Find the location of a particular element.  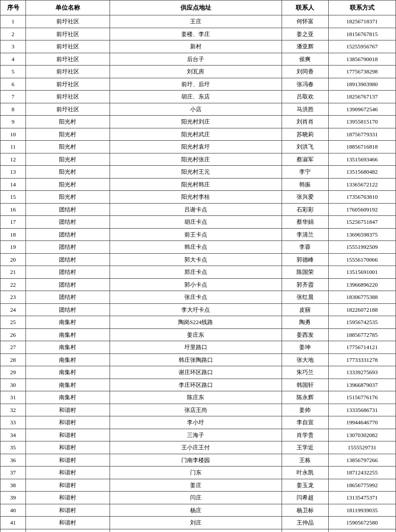

table-cell: 李蓉 is located at coordinates (305, 247).